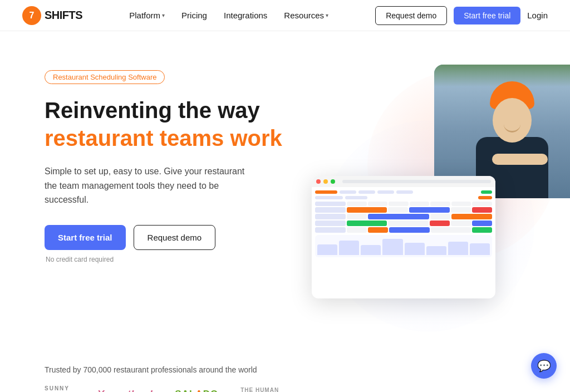 The height and width of the screenshot is (392, 570). I want to click on app-schedule-header, so click(404, 204).